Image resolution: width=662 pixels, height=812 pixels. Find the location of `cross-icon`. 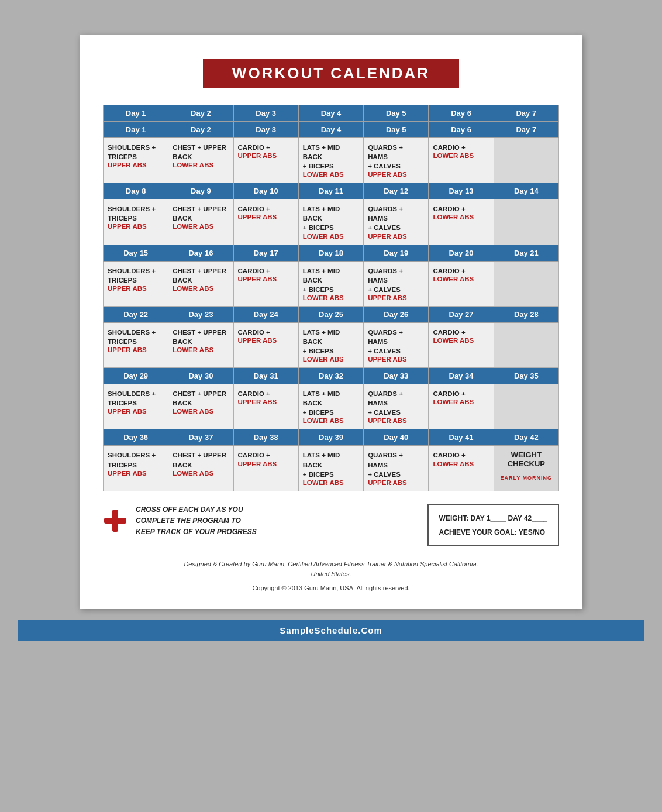

cross-icon is located at coordinates (115, 521).